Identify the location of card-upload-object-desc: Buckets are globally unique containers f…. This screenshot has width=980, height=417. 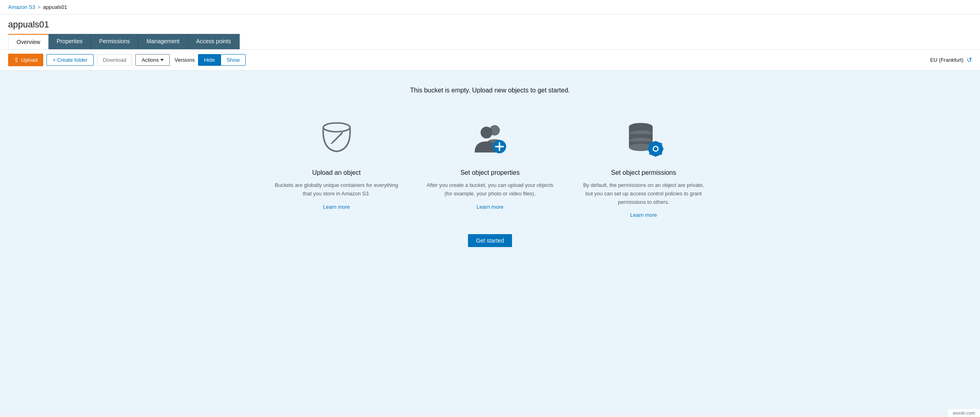
(337, 190).